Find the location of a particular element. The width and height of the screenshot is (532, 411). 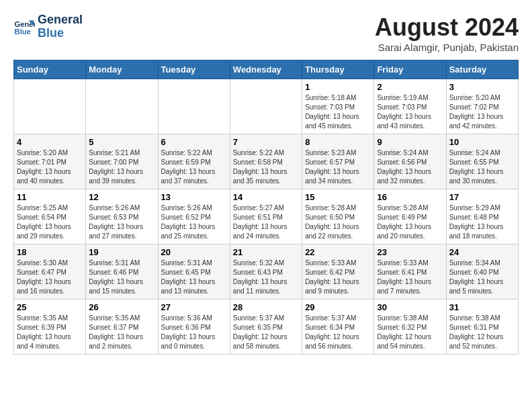

calendar-week-row: 18Sunrise: 5:30 AMSunset: 6:47 PMDayligh… is located at coordinates (266, 272).